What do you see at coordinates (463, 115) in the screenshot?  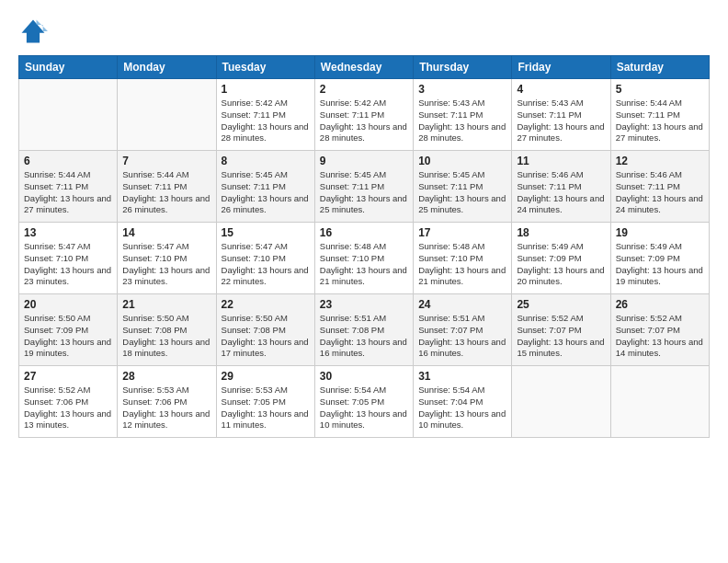 I see `calendar-cell: 3Sunrise: 5:43 AMSunset: 7:11 PMDaylight…` at bounding box center [463, 115].